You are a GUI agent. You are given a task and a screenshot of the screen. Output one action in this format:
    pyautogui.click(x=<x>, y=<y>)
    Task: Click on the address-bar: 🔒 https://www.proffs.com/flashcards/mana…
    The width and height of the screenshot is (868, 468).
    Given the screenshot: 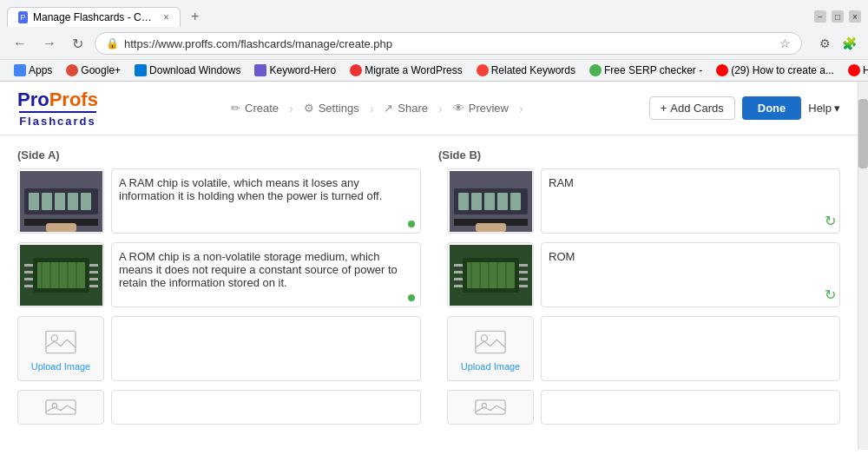 What is the action you would take?
    pyautogui.click(x=448, y=43)
    